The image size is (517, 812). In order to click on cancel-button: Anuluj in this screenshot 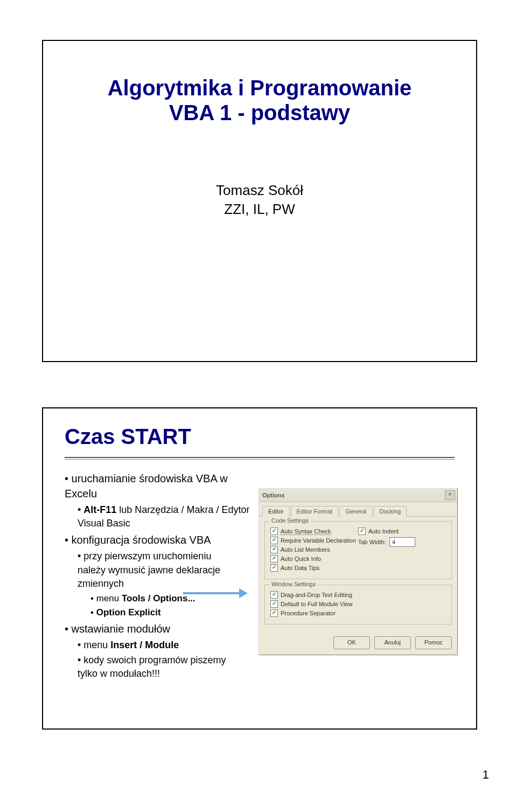, I will do `click(393, 643)`.